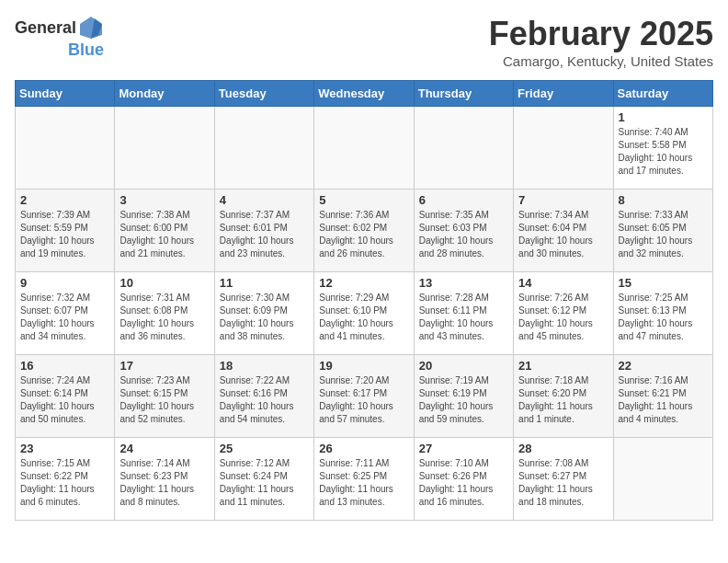 The width and height of the screenshot is (728, 563). I want to click on calendar-weekday-thursday: Thursday, so click(463, 94).